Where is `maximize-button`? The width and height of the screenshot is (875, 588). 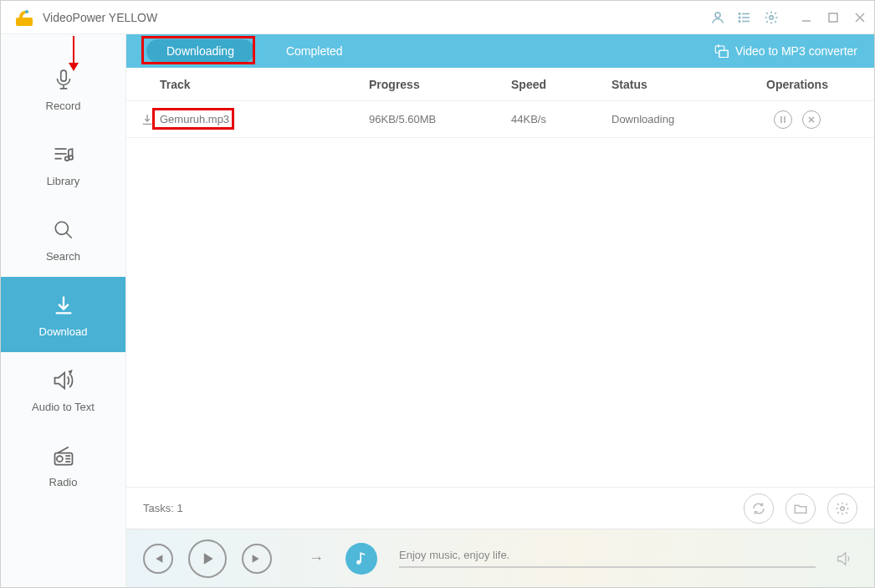
maximize-button is located at coordinates (833, 18).